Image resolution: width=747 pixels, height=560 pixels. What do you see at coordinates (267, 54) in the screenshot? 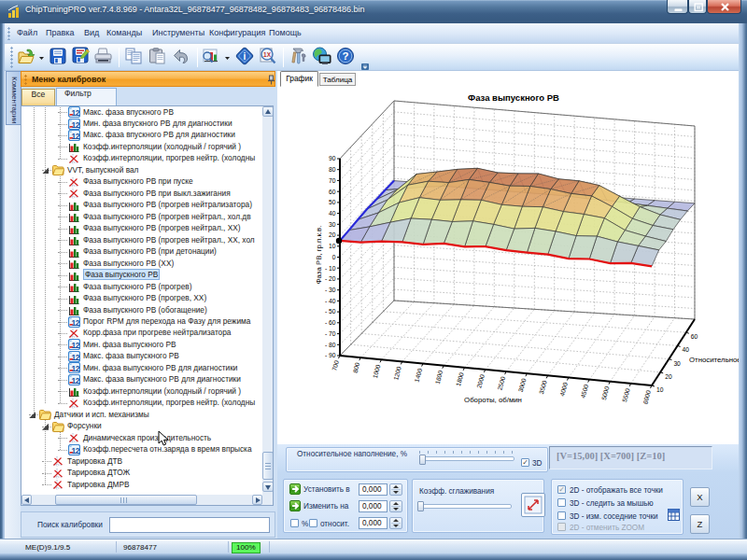
I see `svg-text: 1X` at bounding box center [267, 54].